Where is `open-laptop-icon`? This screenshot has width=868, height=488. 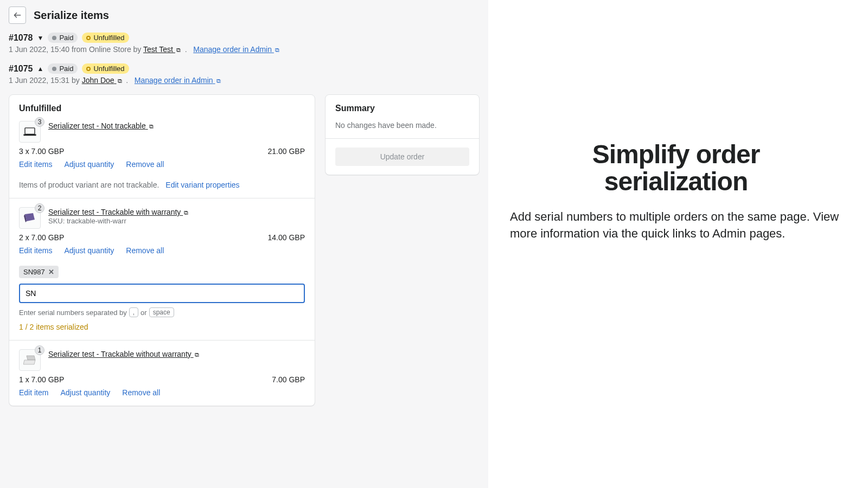 open-laptop-icon is located at coordinates (30, 360).